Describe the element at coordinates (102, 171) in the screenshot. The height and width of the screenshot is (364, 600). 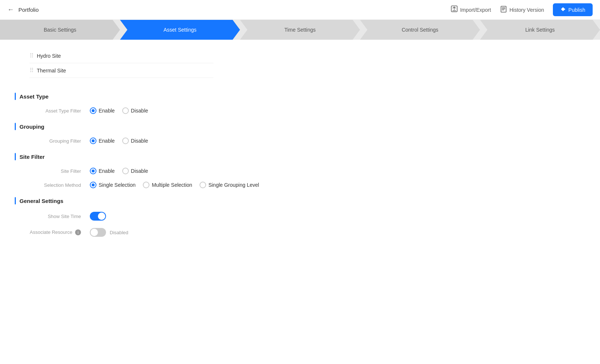
I see `site-filter-enable-option: Enable` at that location.